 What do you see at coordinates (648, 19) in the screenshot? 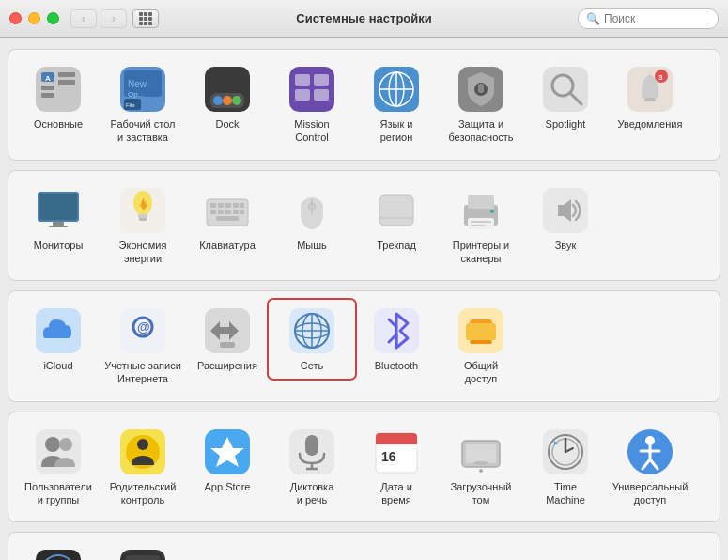
I see `search-box: 🔍` at bounding box center [648, 19].